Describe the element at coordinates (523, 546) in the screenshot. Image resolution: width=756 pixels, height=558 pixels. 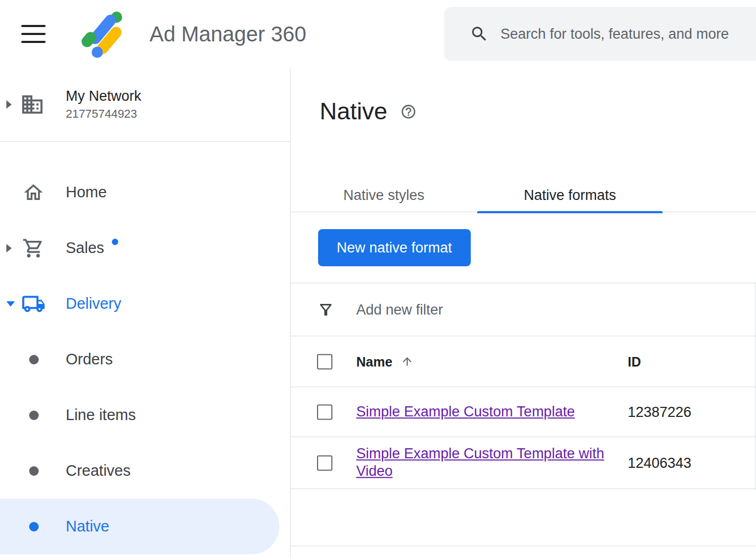
I see `table-footer-divider` at that location.